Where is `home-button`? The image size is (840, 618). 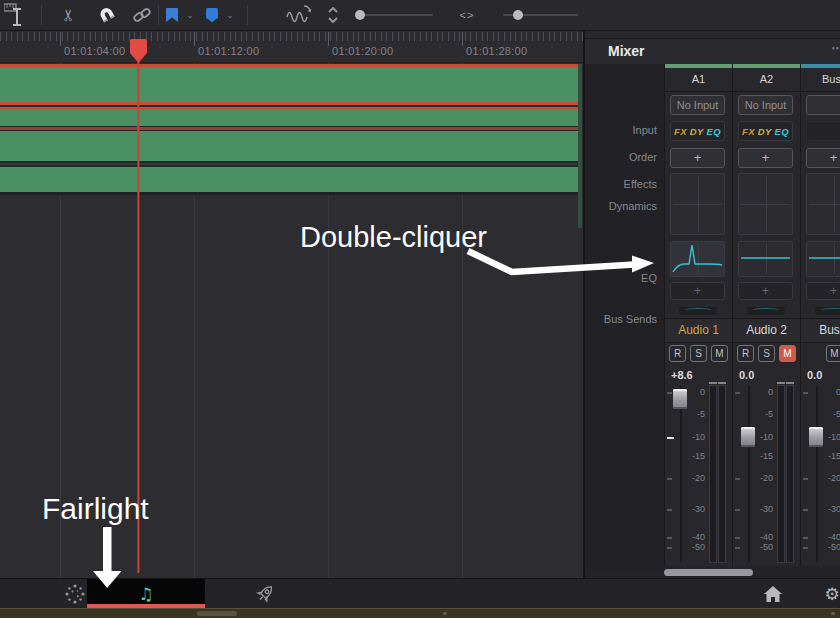
home-button is located at coordinates (773, 594).